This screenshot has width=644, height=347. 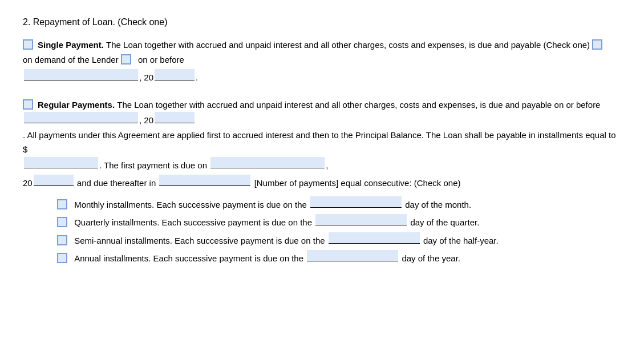 I want to click on single-payment-period: ., so click(x=197, y=78).